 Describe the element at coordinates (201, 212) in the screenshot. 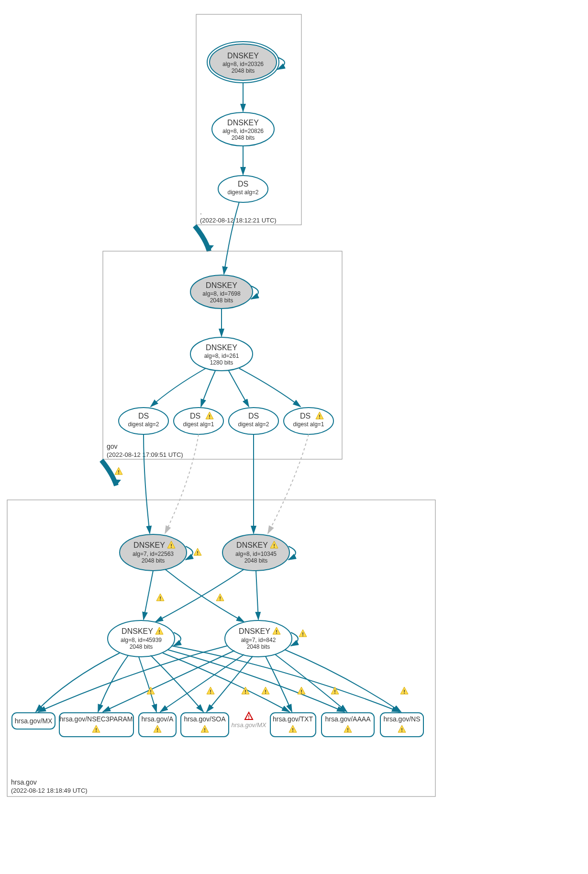

I see `zone-root-name: .` at that location.